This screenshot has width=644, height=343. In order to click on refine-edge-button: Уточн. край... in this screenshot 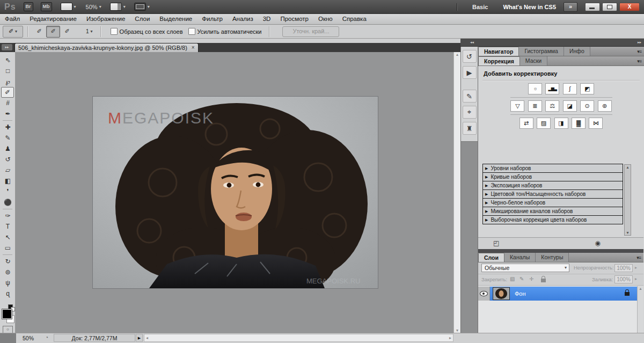, I will do `click(311, 32)`.